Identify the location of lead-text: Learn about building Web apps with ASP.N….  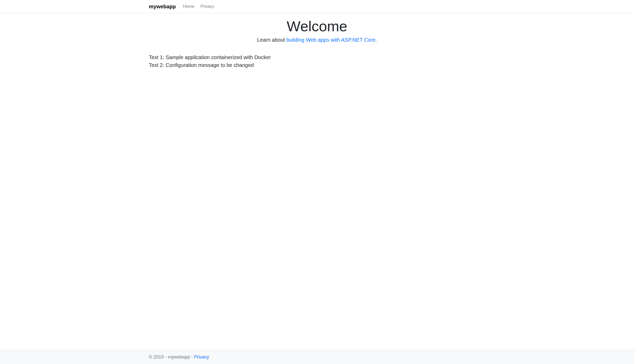
(317, 40).